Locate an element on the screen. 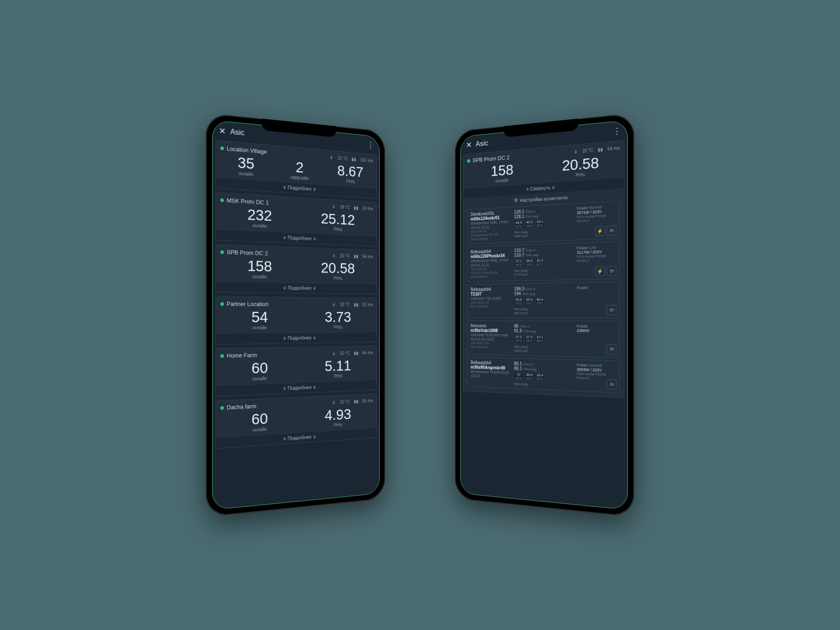 This screenshot has height=630, width=840. location-name: Home Farm is located at coordinates (278, 355).